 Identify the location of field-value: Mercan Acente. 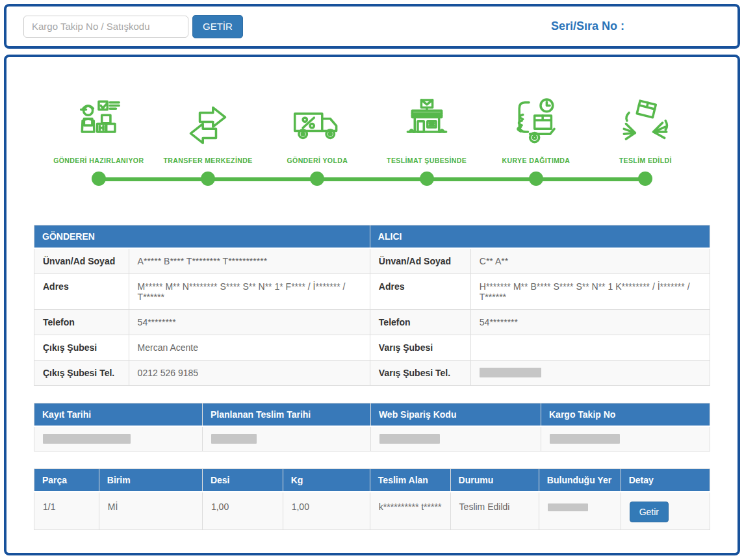
(250, 348).